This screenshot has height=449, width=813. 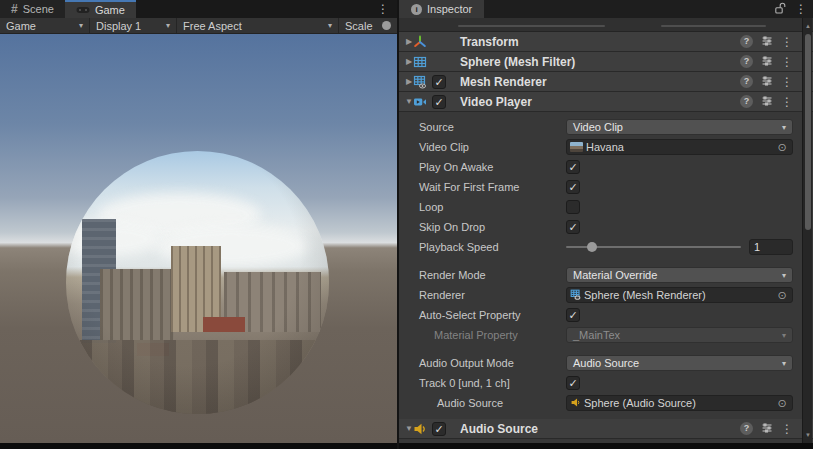 I want to click on render-mode-value: Material Override, so click(x=615, y=275).